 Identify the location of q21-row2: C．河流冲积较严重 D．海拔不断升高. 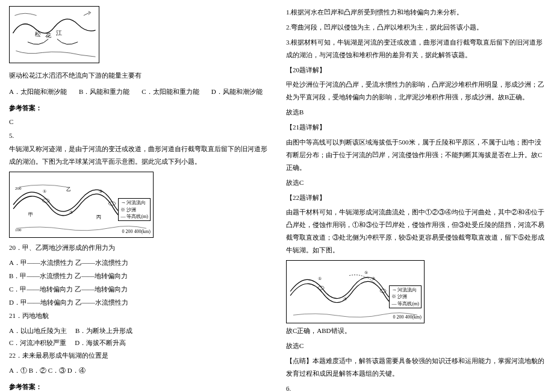
(138, 343).